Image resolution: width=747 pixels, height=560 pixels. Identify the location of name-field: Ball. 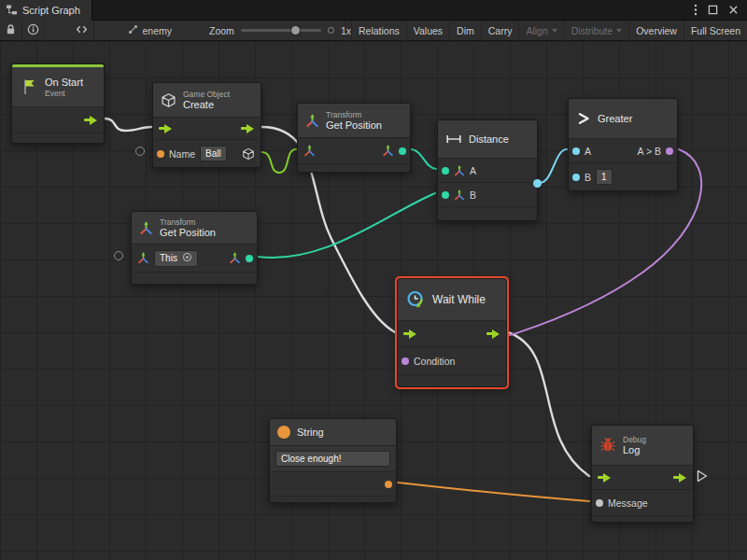
(213, 153).